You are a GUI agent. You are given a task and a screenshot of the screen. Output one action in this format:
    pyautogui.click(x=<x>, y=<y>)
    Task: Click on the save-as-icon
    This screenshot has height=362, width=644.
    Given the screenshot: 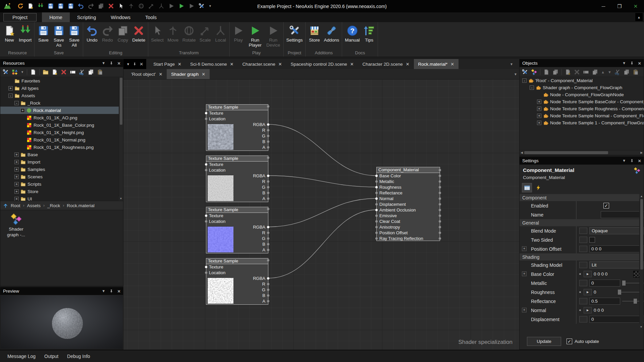 What is the action you would take?
    pyautogui.click(x=61, y=6)
    